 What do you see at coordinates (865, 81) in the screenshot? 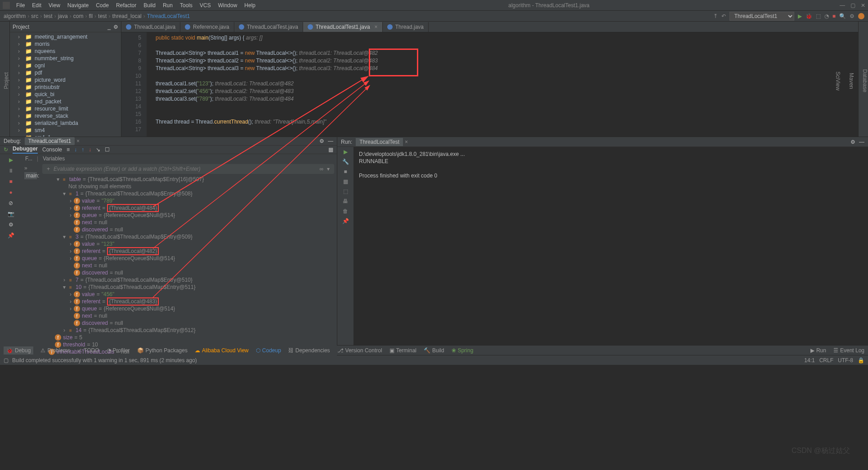
I see `rail-database: Database` at bounding box center [865, 81].